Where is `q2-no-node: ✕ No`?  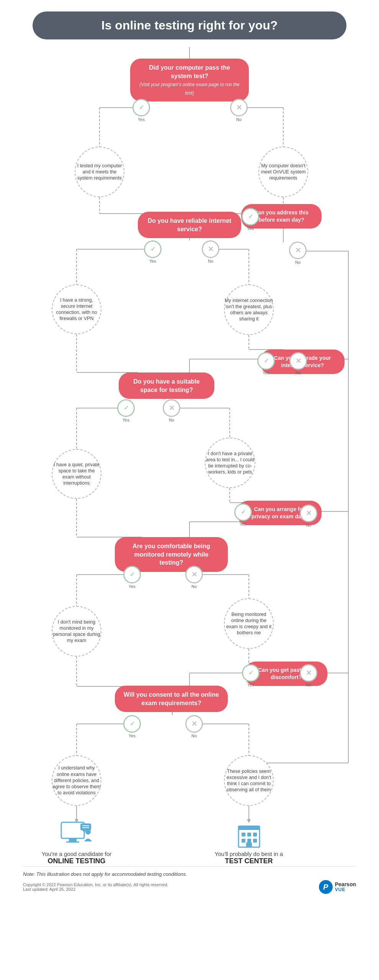
q2-no-node: ✕ No is located at coordinates (211, 252).